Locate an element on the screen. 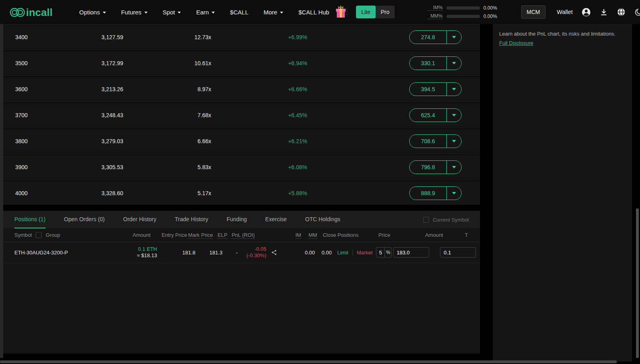  roi-percent: +6.66% is located at coordinates (259, 89).